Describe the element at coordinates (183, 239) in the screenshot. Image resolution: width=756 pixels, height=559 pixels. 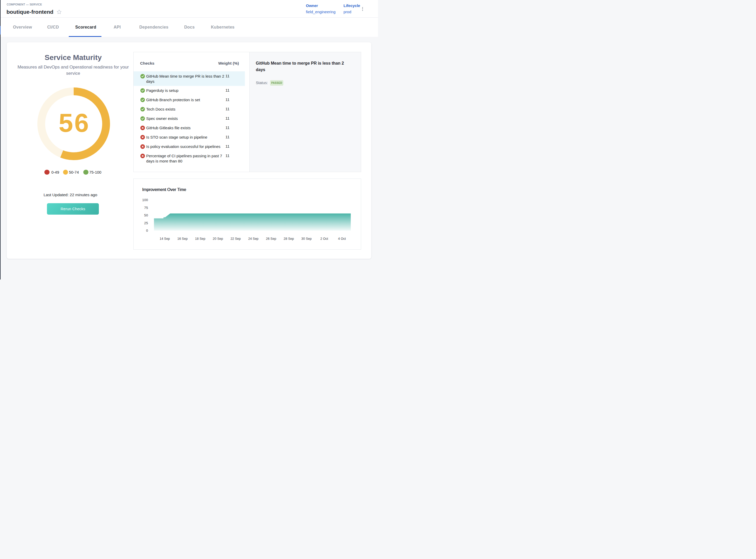
I see `svg-text: 16 Sep` at that location.